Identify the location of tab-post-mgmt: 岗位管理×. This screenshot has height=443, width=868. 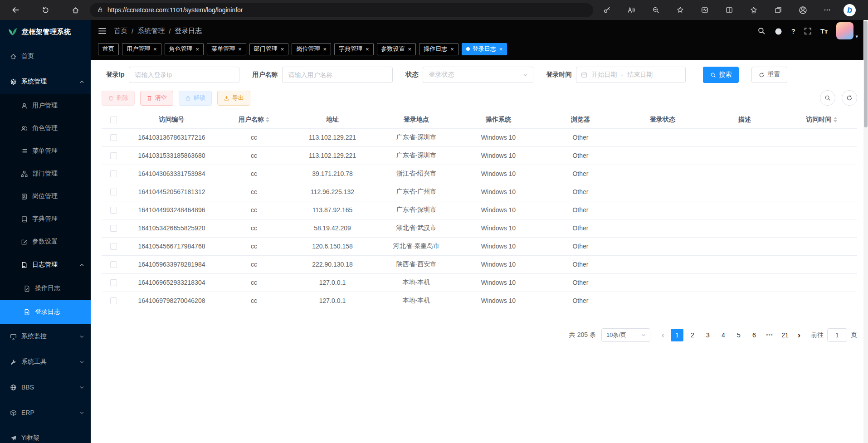
(311, 49).